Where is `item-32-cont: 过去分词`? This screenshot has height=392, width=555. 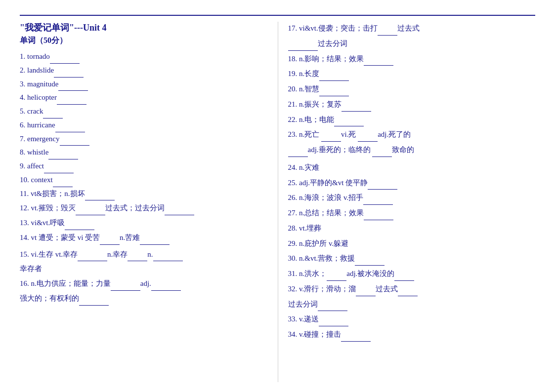 item-32-cont: 过去分词 is located at coordinates (412, 305).